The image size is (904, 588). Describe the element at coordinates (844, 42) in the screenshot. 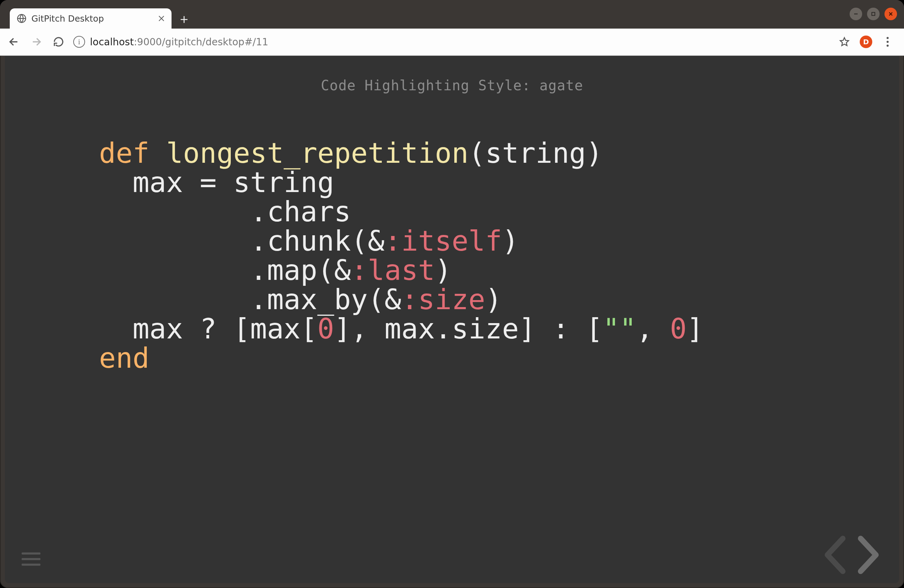

I see `bookmark-star-button` at that location.